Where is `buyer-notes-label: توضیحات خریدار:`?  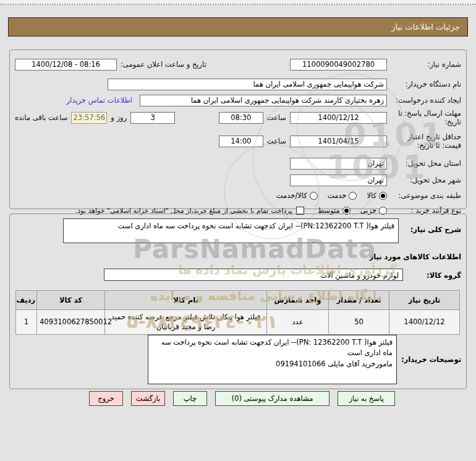 buyer-notes-label: توضیحات خریدار: is located at coordinates (431, 360).